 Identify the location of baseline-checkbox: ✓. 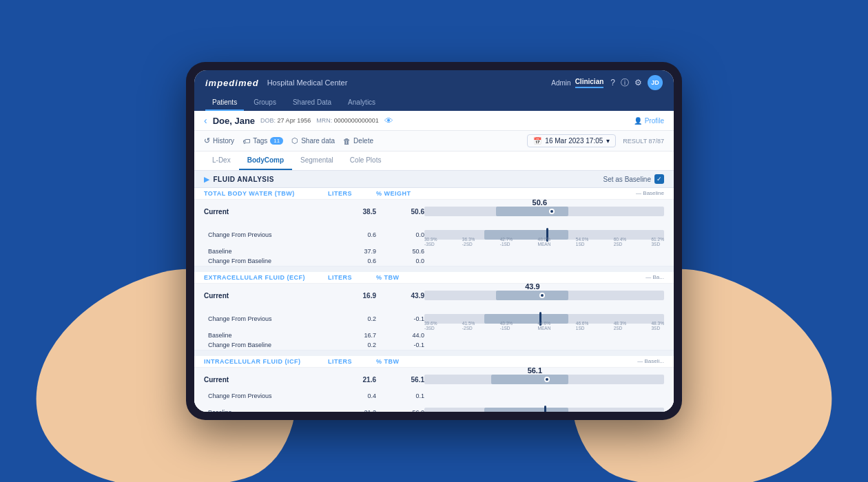
(659, 179).